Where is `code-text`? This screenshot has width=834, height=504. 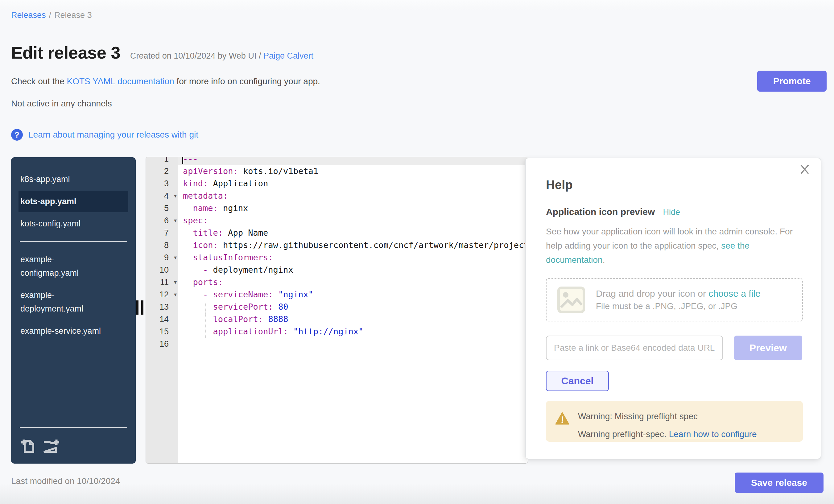 code-text is located at coordinates (353, 344).